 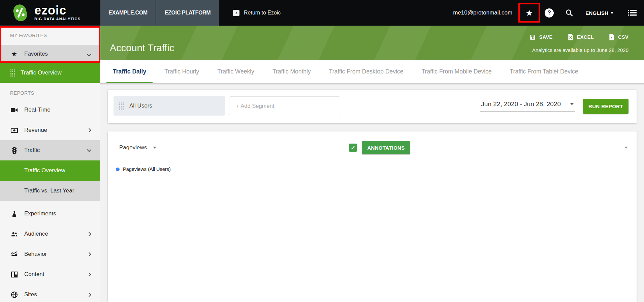 I want to click on tab-traffic-daily: Traffic Daily, so click(x=129, y=71).